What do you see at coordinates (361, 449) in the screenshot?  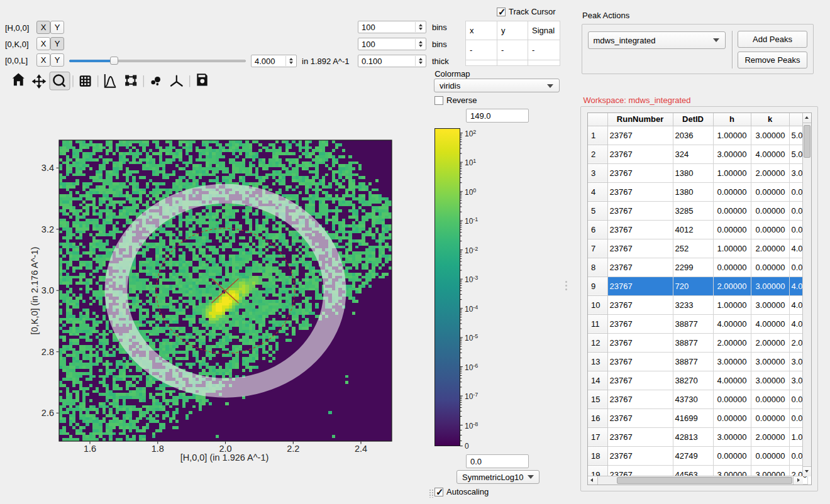 I see `svg-text: 2.4` at bounding box center [361, 449].